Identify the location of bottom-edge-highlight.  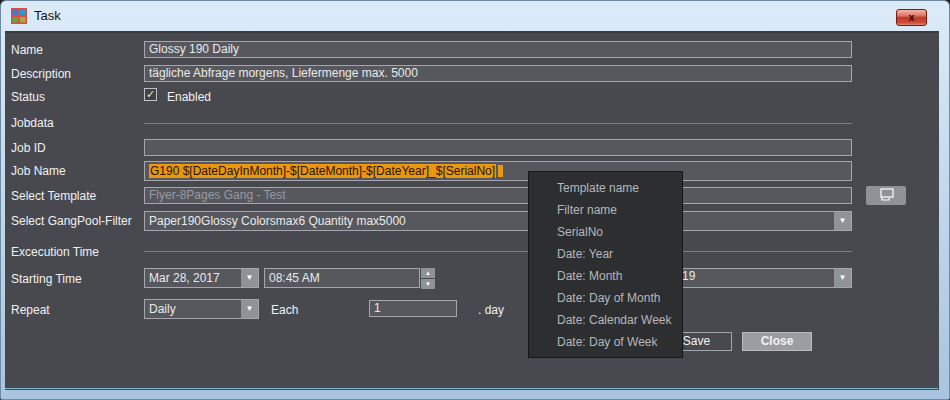
(471, 388).